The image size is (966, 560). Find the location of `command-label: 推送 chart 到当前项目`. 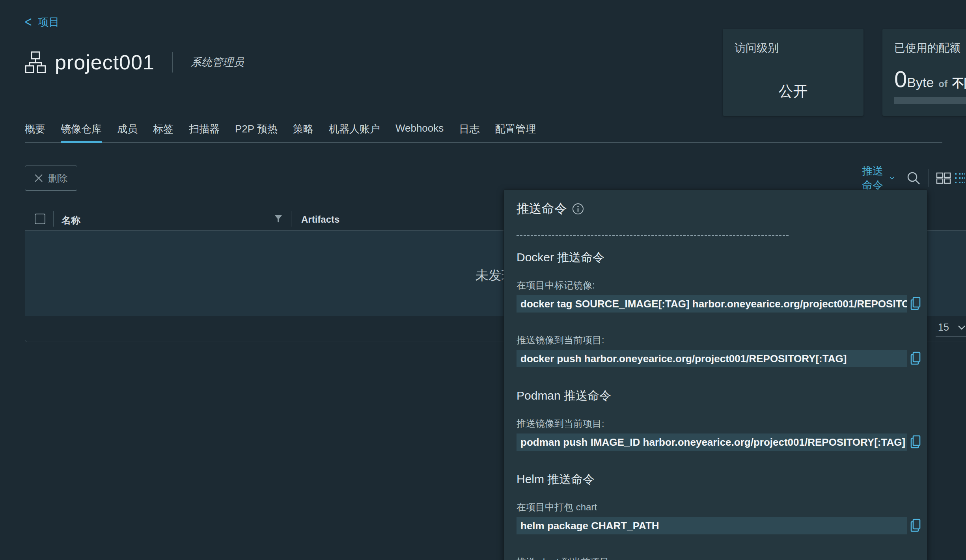

command-label: 推送 chart 到当前项目 is located at coordinates (719, 558).